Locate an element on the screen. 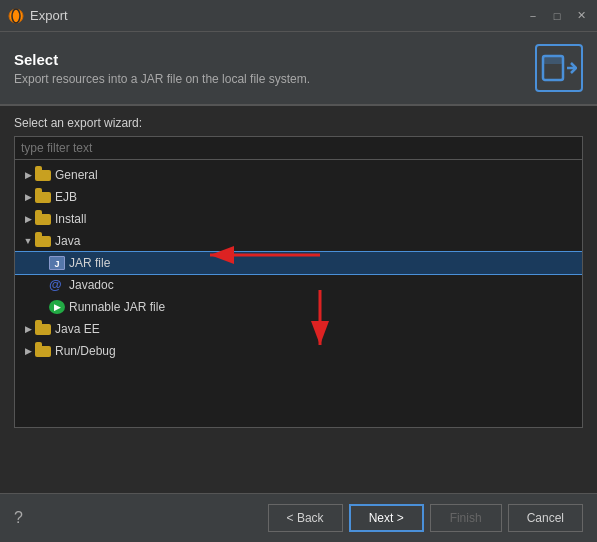 This screenshot has width=597, height=542. window-controls: − □ ✕ is located at coordinates (557, 16).